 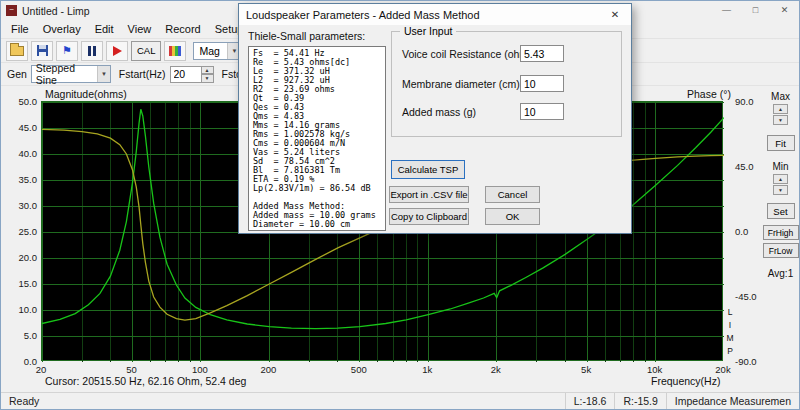 What do you see at coordinates (784, 10) in the screenshot?
I see `close-button: ✕` at bounding box center [784, 10].